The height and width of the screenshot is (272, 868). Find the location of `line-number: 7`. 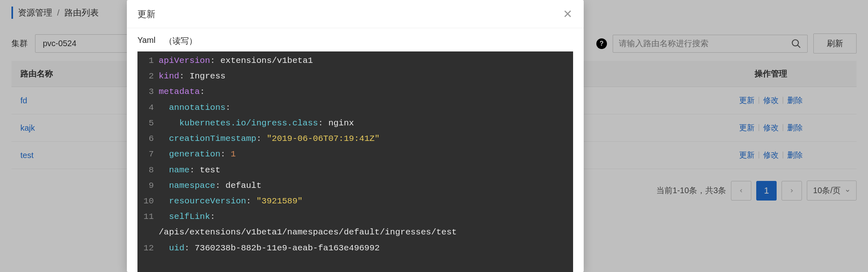

line-number: 7 is located at coordinates (148, 154).